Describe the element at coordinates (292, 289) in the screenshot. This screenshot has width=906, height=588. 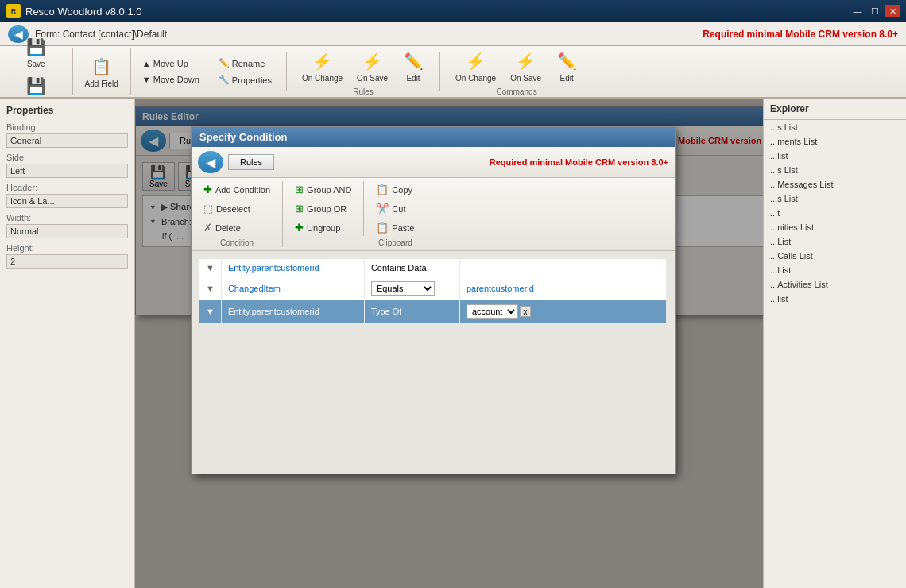
I see `row2-entity: ChangedItem` at that location.